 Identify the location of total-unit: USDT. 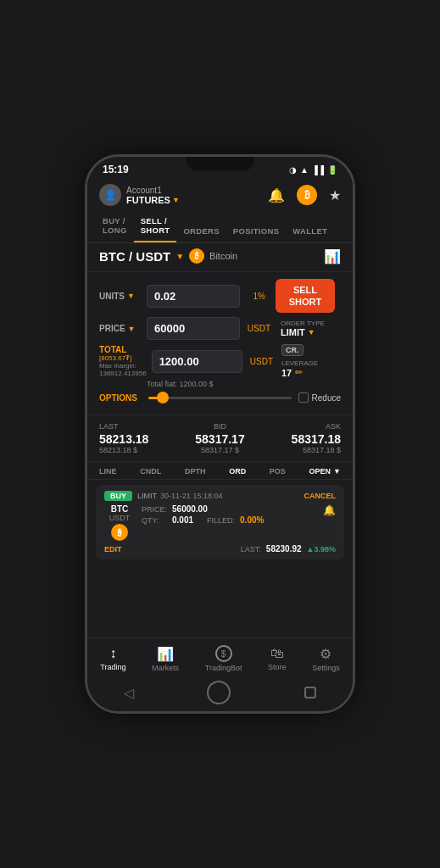
(260, 361).